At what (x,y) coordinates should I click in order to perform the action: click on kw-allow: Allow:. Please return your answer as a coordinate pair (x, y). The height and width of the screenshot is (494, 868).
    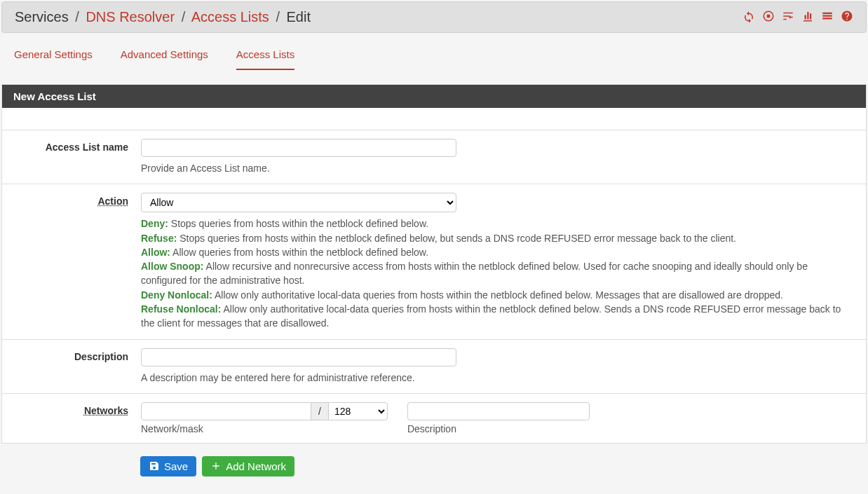
    Looking at the image, I should click on (156, 252).